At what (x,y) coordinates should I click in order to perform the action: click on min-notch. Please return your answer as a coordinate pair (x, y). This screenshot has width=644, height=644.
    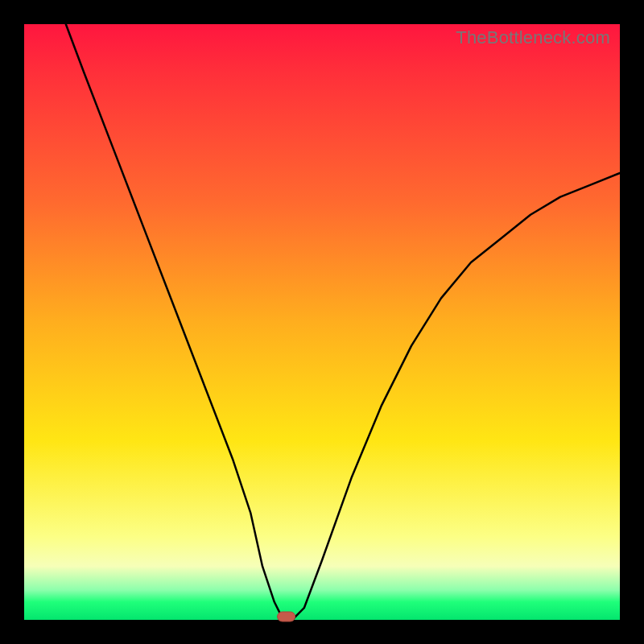
    Looking at the image, I should click on (287, 617).